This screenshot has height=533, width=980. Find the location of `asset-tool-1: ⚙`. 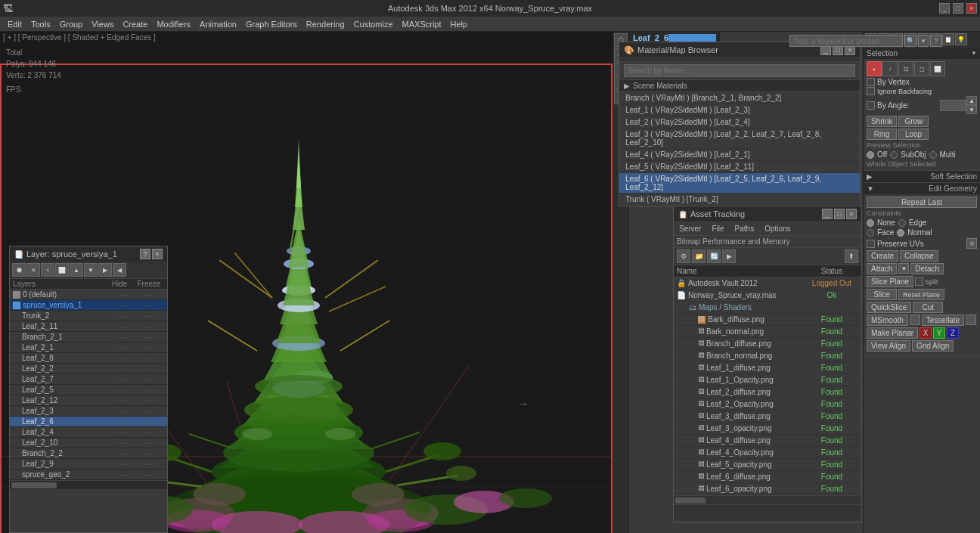

asset-tool-1: ⚙ is located at coordinates (684, 256).